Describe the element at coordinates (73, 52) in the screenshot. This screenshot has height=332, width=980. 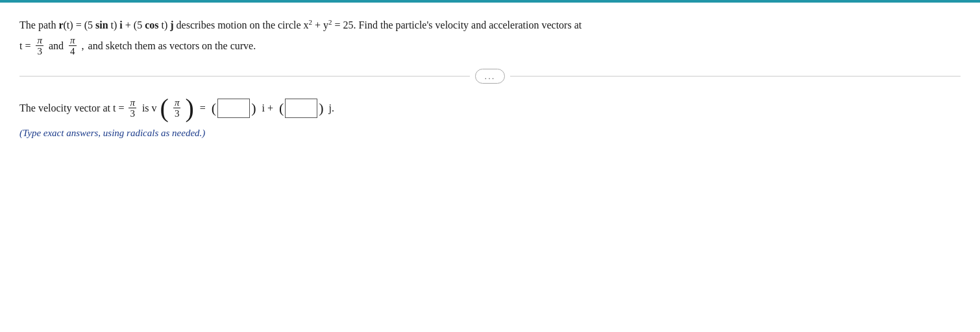
I see `fraction2-denominator: 4` at that location.